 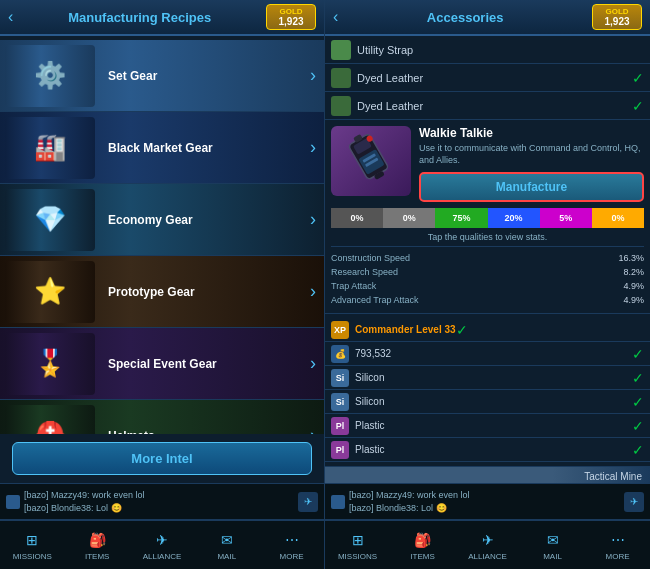 I want to click on gear-item-black-market-gear: 🏭Black Market Gear›, so click(x=162, y=148).